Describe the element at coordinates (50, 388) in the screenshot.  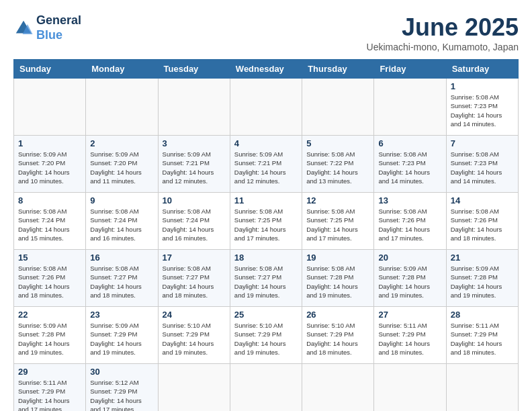
I see `calendar-cell: 29Sunrise: 5:11 AMSunset: 7:29 PMDayligh…` at that location.